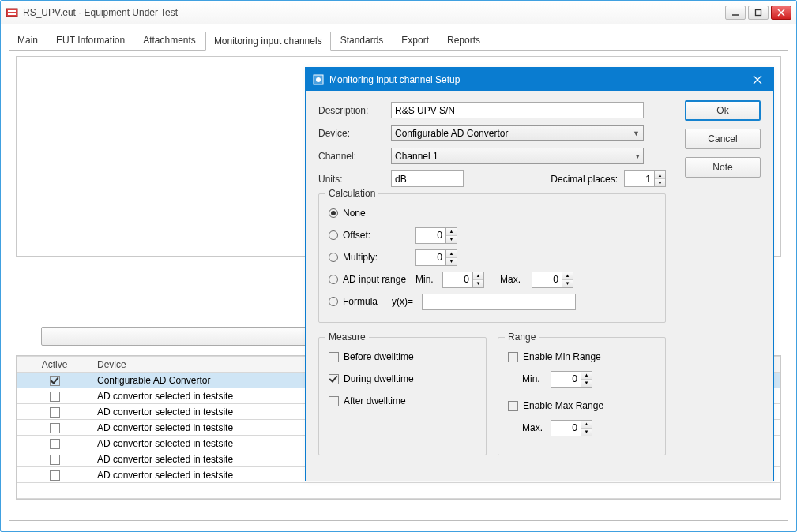 The image size is (797, 532). I want to click on units-input, so click(427, 178).